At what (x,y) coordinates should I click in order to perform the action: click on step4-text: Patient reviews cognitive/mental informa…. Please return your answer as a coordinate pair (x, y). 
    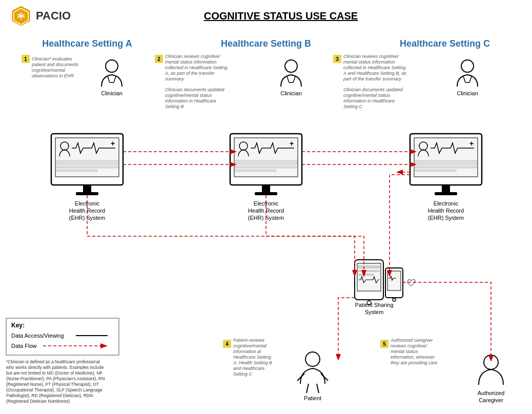
    Looking at the image, I should click on (253, 357).